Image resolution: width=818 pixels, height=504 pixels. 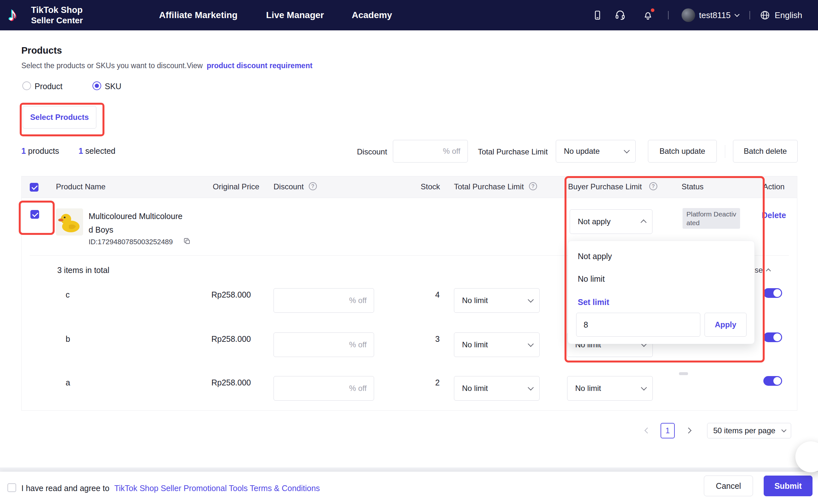 I want to click on batch-discount-label: Discount, so click(x=372, y=152).